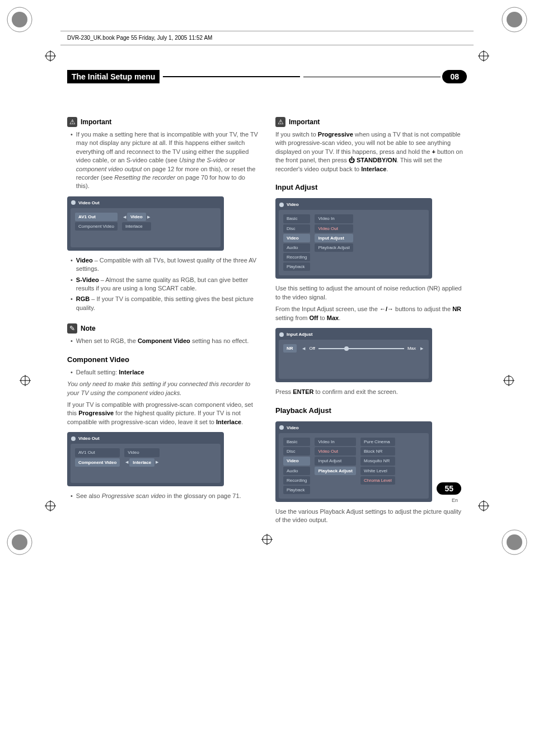  Describe the element at coordinates (378, 461) in the screenshot. I see `menu-value: Mosquito NR` at that location.